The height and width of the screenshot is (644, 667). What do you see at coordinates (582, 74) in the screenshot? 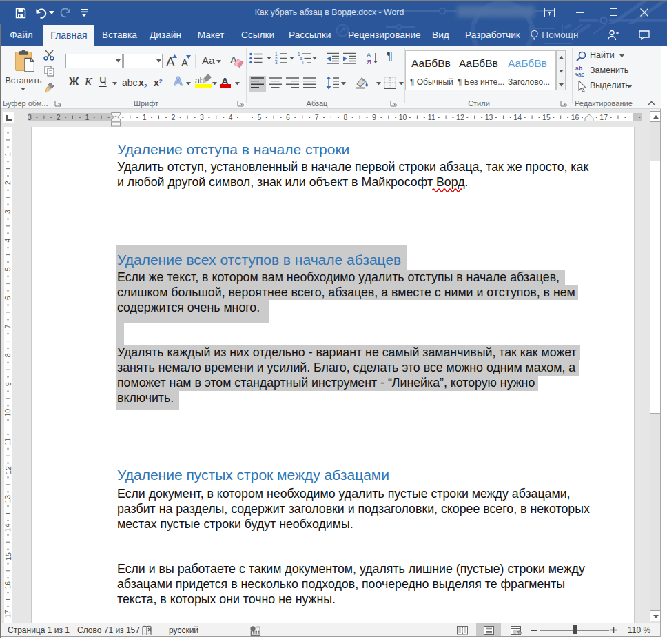
I see `svg-text: ac` at bounding box center [582, 74].